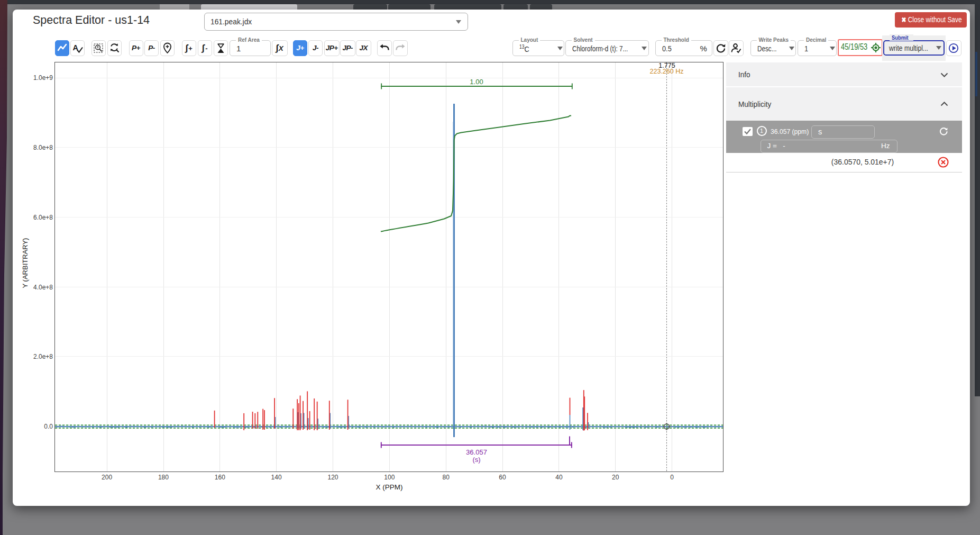 This screenshot has width=980, height=535. What do you see at coordinates (163, 477) in the screenshot?
I see `svg-text: 180` at bounding box center [163, 477].